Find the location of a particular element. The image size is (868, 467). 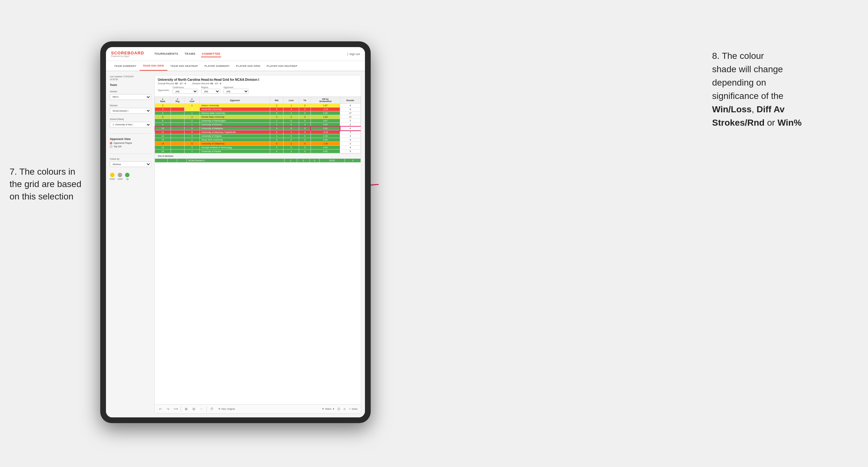

table-row: 32Vanderbilt University040-2.298 is located at coordinates (258, 109).